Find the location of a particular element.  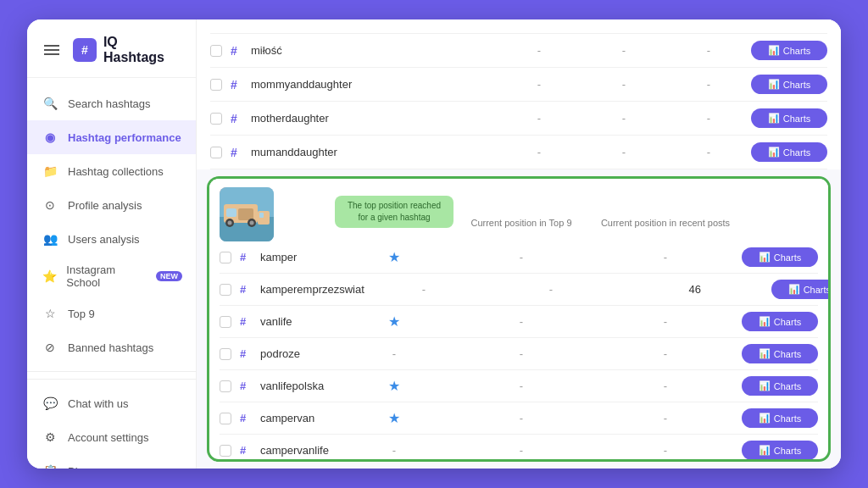

sidebar-item-profile: ⊙ Profile analysis is located at coordinates (112, 205).